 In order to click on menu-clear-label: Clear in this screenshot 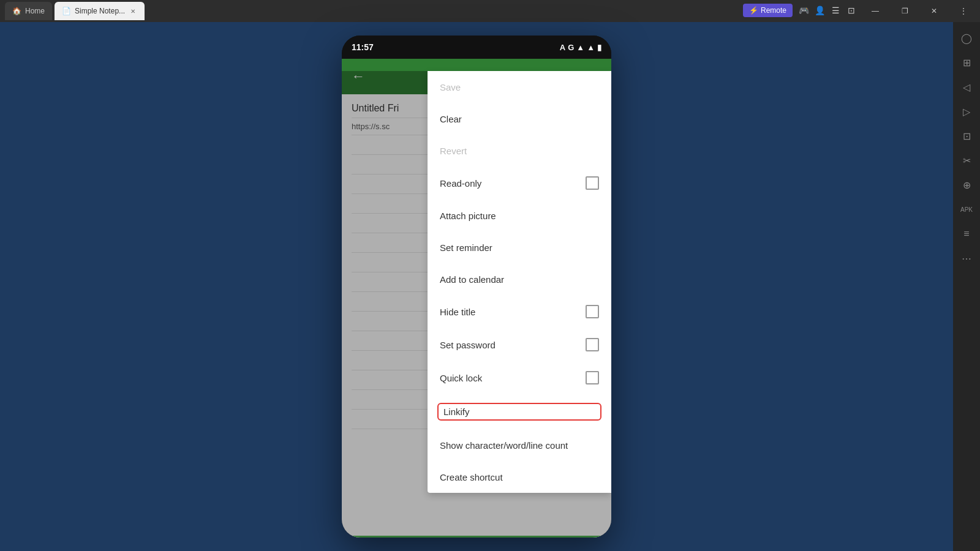, I will do `click(451, 119)`.